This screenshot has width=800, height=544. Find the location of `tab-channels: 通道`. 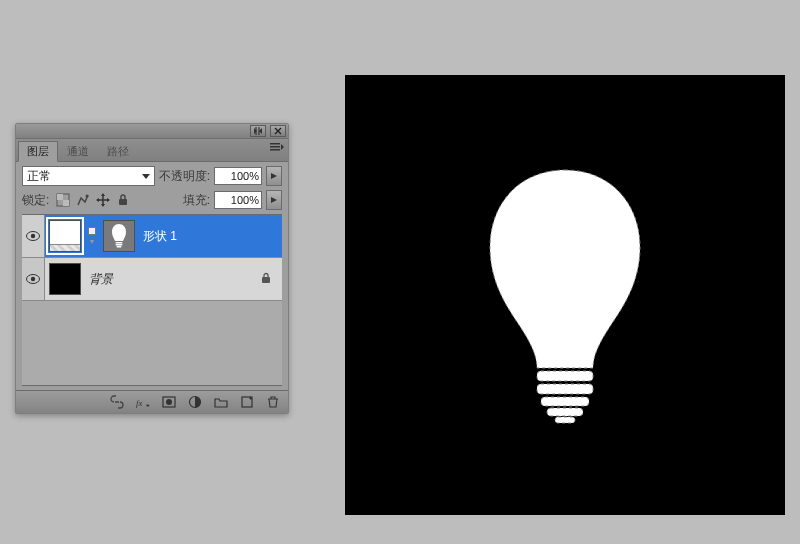

tab-channels: 通道 is located at coordinates (78, 151).